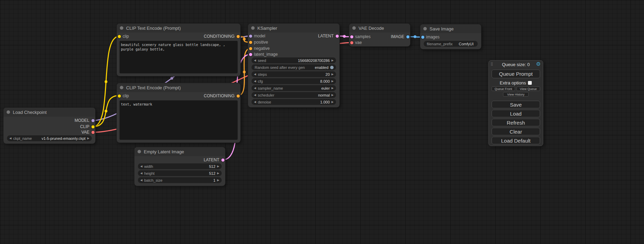 The image size is (644, 244). Describe the element at coordinates (380, 28) in the screenshot. I see `node-title-bar: VAE Decode` at that location.